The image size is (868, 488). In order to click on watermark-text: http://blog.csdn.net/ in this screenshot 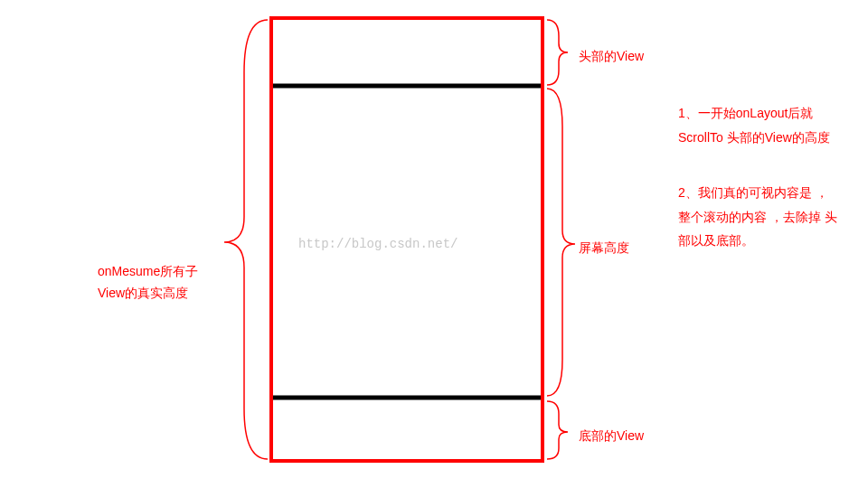, I will do `click(378, 244)`.